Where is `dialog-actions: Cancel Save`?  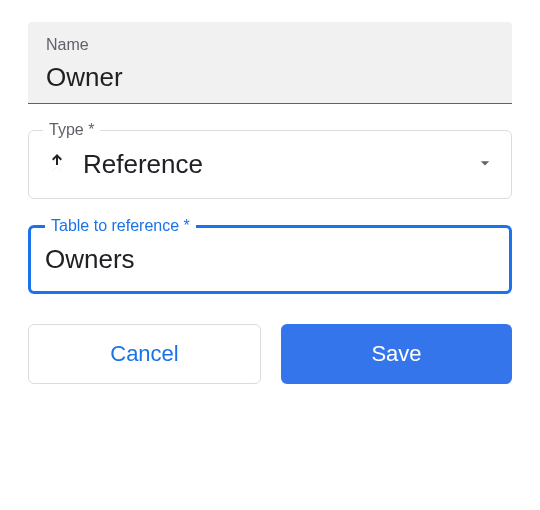
dialog-actions: Cancel Save is located at coordinates (270, 354).